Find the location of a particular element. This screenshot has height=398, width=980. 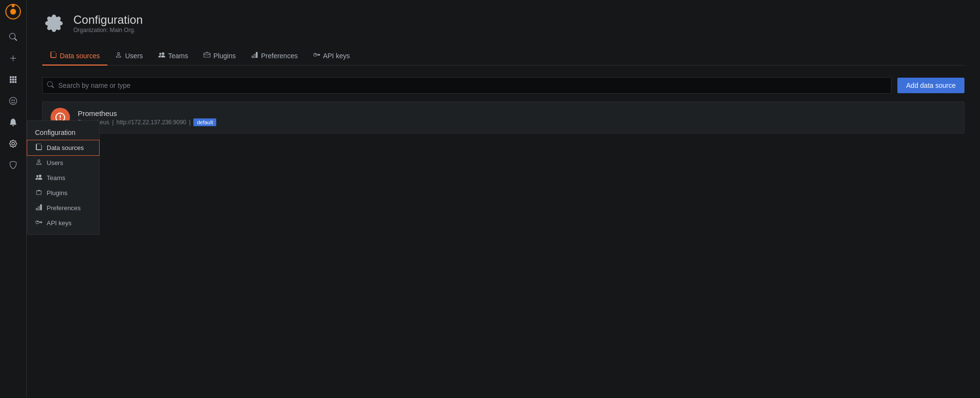

tab-api-keys-icon is located at coordinates (317, 55).